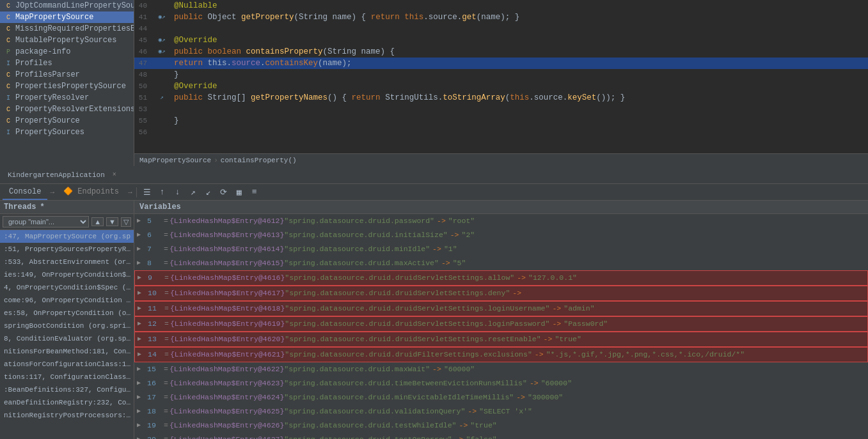 The image size is (868, 439). I want to click on var-row-4: ▶ 9 = {LinkedHashMap$Entry@4616} "spring…, so click(501, 278).